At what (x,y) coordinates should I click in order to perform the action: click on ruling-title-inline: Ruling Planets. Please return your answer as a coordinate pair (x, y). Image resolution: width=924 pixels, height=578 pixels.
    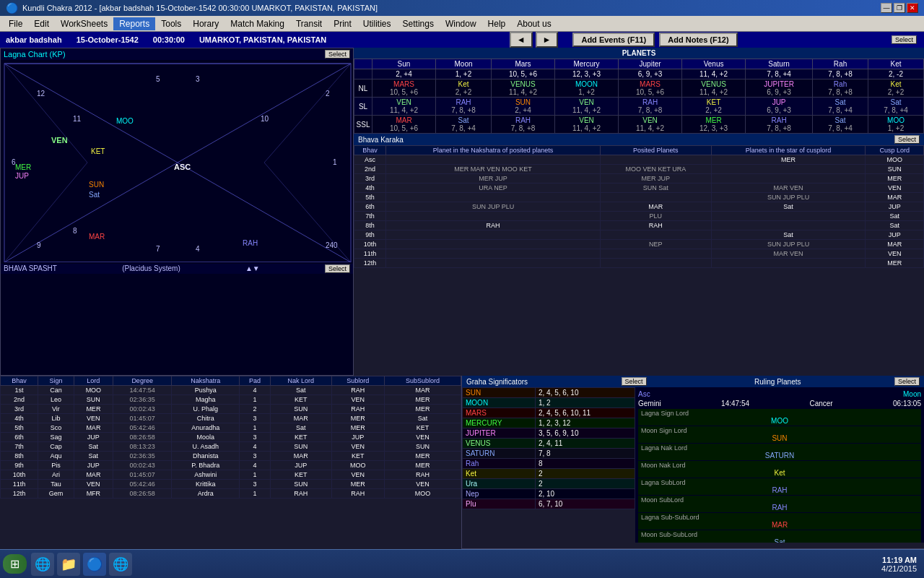
    Looking at the image, I should click on (777, 381).